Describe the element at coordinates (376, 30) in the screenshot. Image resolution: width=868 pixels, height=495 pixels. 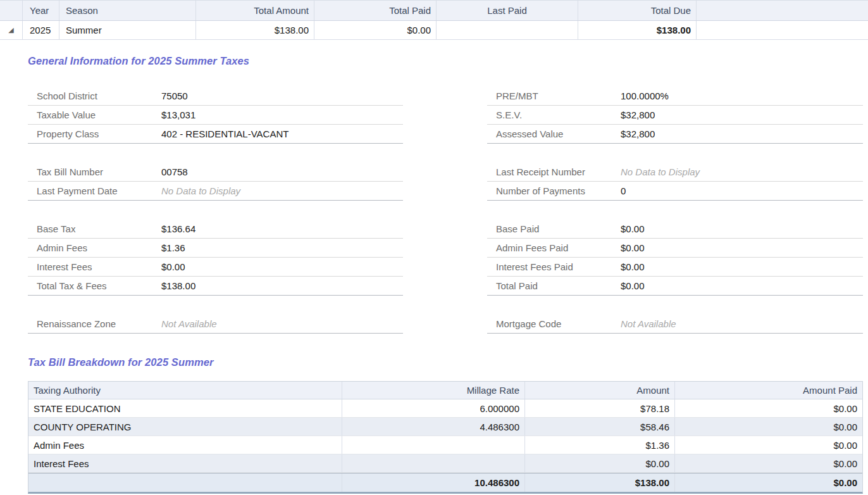
I see `cell-total-paid: $0.00` at that location.